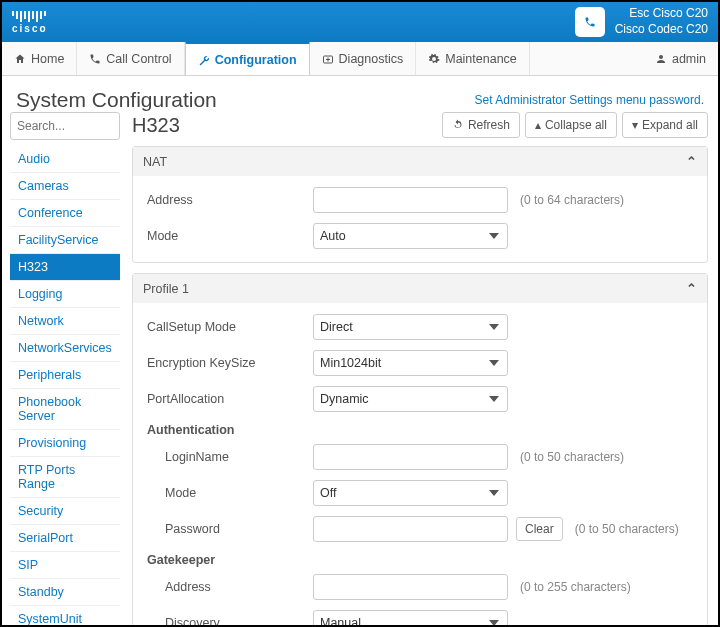 Image resolution: width=720 pixels, height=627 pixels. I want to click on field-label: LoginName, so click(228, 457).